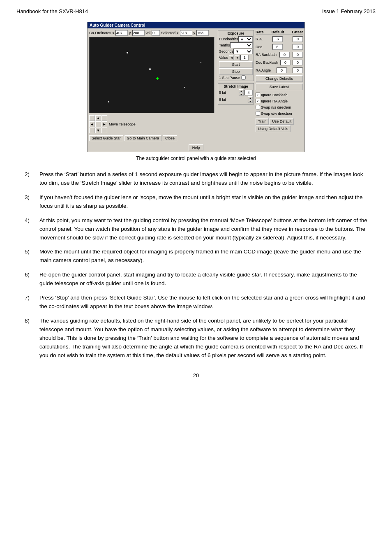 Image resolution: width=392 pixels, height=555 pixels. I want to click on x-label: x, so click(113, 33).